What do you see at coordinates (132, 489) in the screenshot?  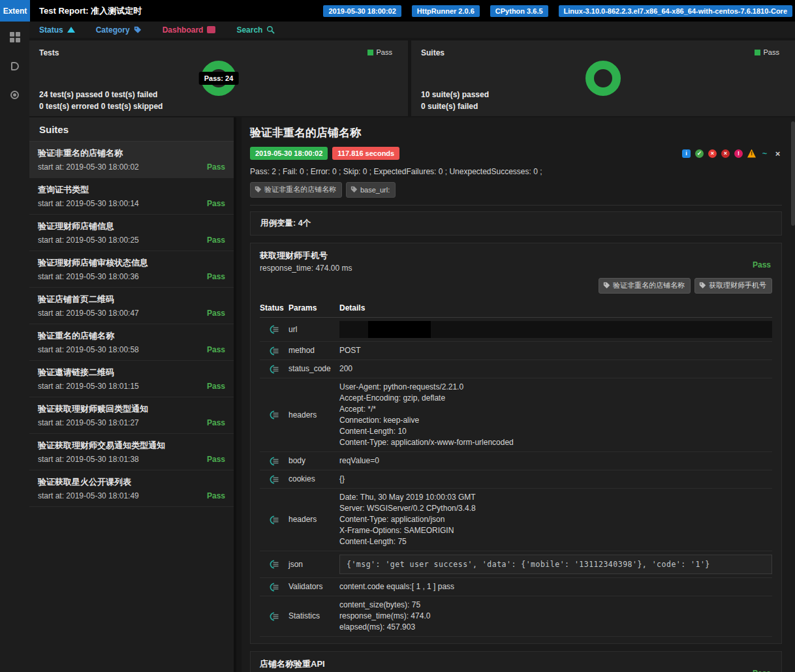 I see `suite-list-item: 验证获取星火公开课列表 start at: 2019-05-30 18:01:4…` at bounding box center [132, 489].